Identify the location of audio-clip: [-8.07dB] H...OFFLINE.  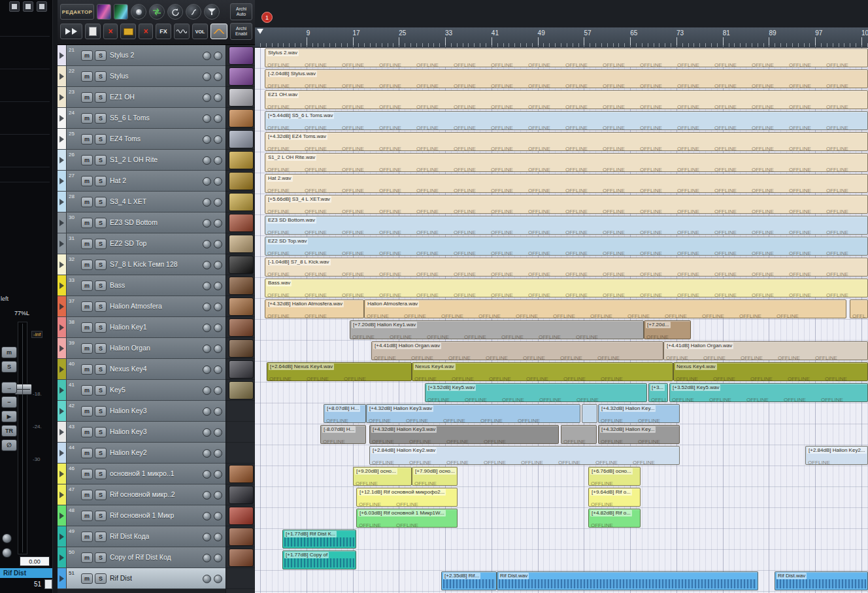
(343, 434).